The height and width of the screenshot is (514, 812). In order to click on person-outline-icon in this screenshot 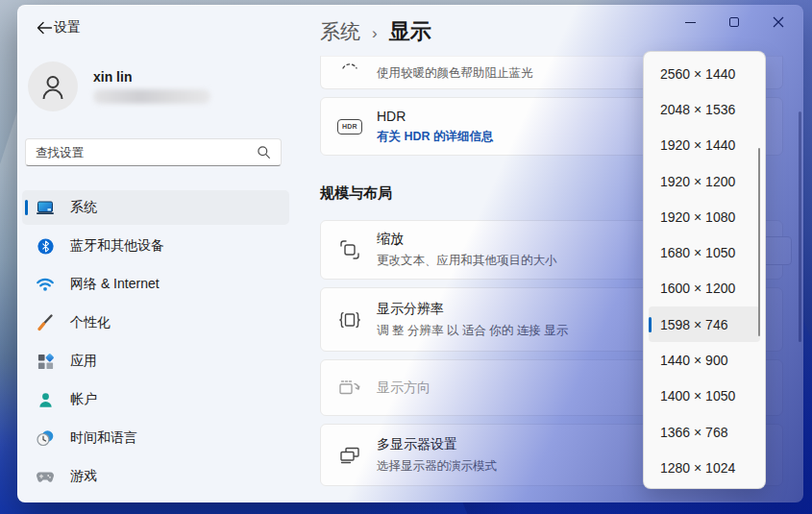, I will do `click(53, 86)`.